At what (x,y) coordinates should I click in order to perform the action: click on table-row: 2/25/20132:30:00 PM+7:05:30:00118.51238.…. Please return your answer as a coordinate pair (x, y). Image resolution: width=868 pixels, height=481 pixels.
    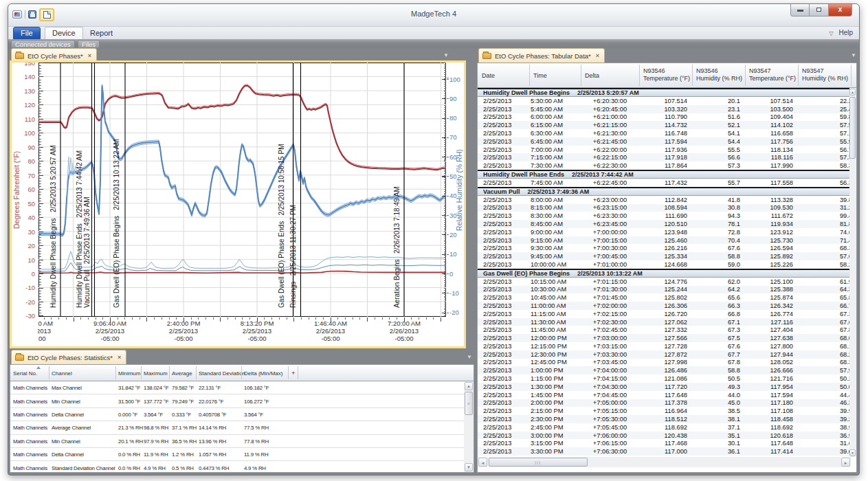
    Looking at the image, I should click on (664, 419).